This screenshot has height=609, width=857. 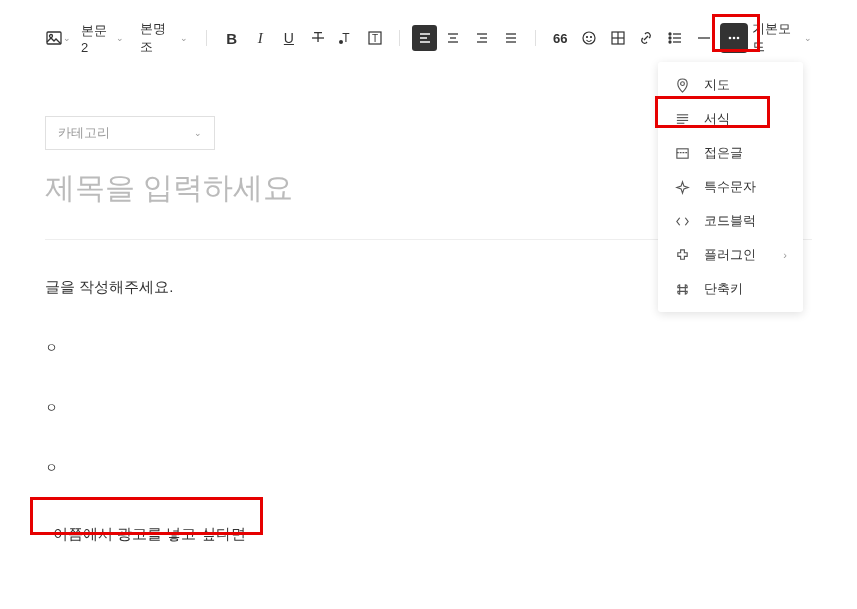 I want to click on image-button: ⌄, so click(x=58, y=38).